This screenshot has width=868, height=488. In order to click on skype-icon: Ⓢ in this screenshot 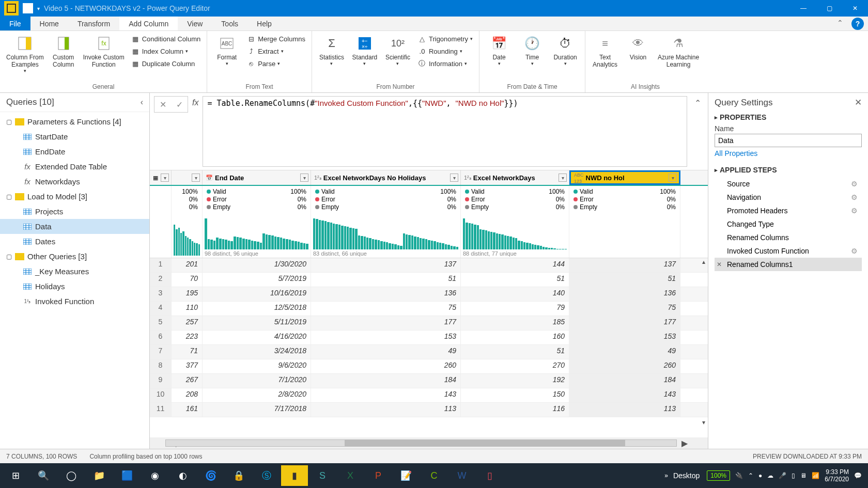, I will do `click(267, 476)`.